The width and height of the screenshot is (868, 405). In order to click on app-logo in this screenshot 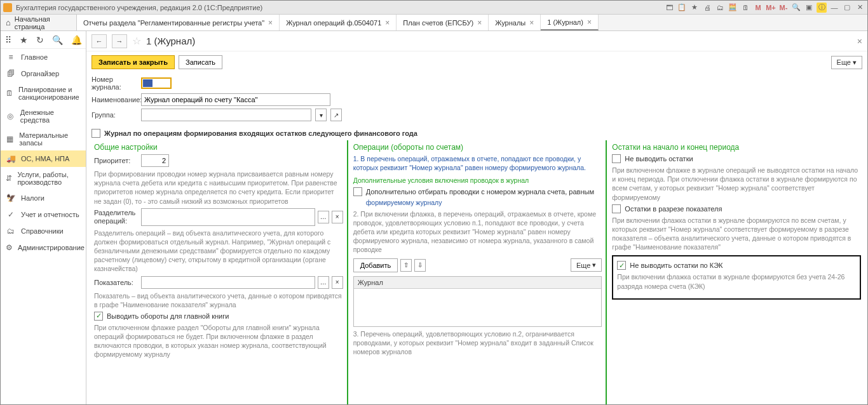, I will do `click(8, 8)`.